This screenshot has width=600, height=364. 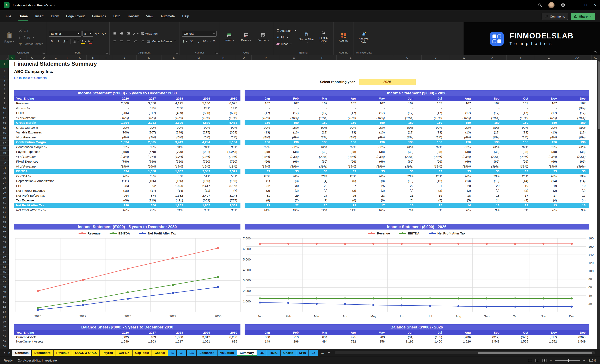 I want to click on sheet-tab-summary: Summary, so click(x=247, y=353).